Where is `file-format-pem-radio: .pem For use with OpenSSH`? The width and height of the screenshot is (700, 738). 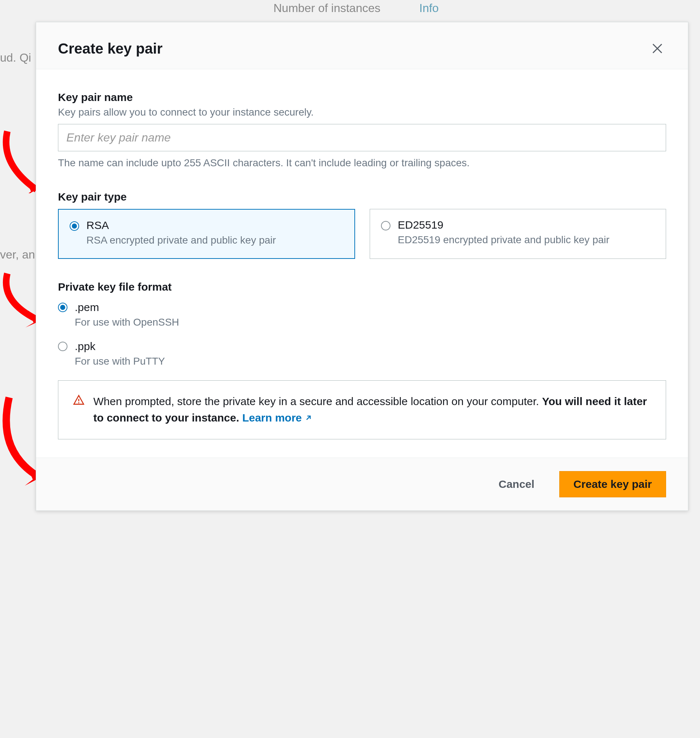
file-format-pem-radio: .pem For use with OpenSSH is located at coordinates (362, 315).